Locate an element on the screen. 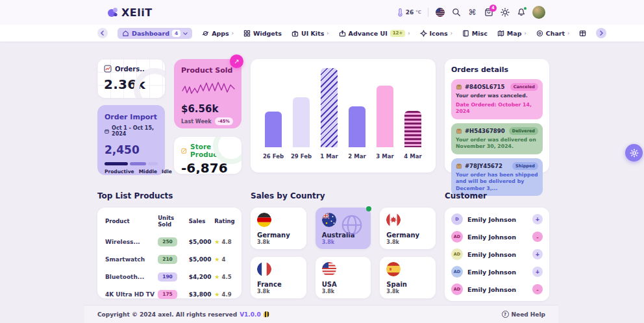 Image resolution: width=644 pixels, height=323 pixels. country-name: USA is located at coordinates (343, 284).